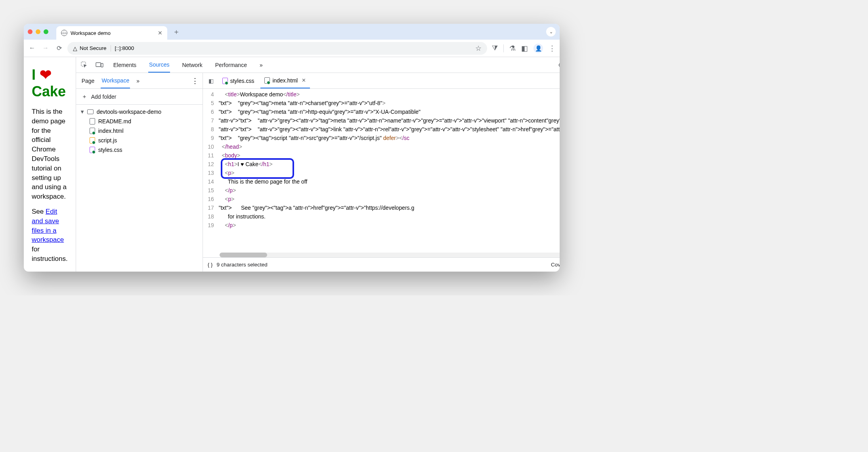  Describe the element at coordinates (292, 32) in the screenshot. I see `browser-tabstrip: Workspace demo ✕ ＋ ⌄` at that location.